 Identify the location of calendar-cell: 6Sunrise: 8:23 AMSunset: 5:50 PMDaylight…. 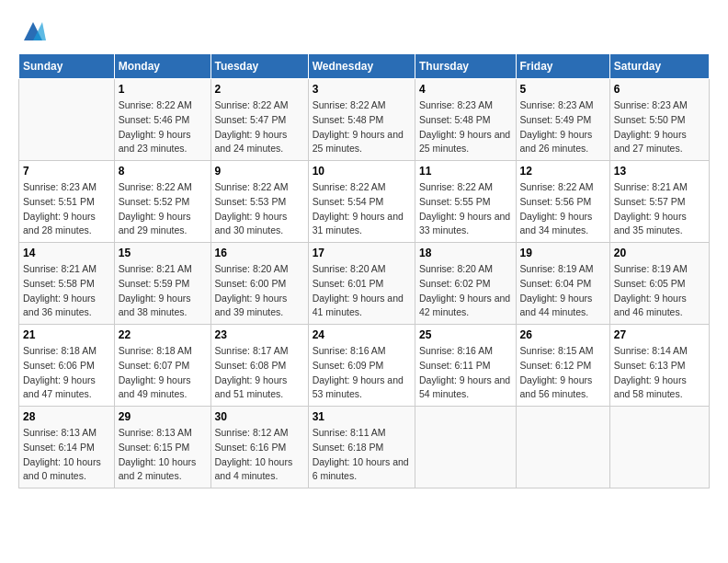
(659, 120).